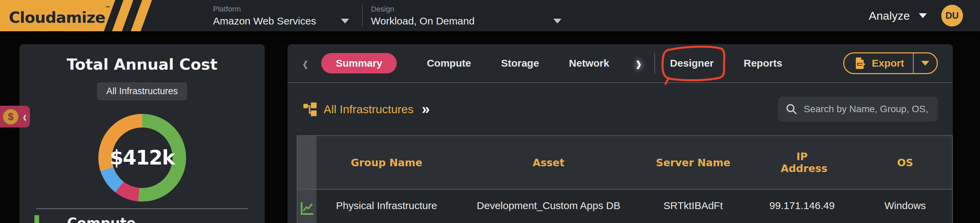 The image size is (980, 223). What do you see at coordinates (387, 163) in the screenshot?
I see `column-header-label: Group Name` at bounding box center [387, 163].